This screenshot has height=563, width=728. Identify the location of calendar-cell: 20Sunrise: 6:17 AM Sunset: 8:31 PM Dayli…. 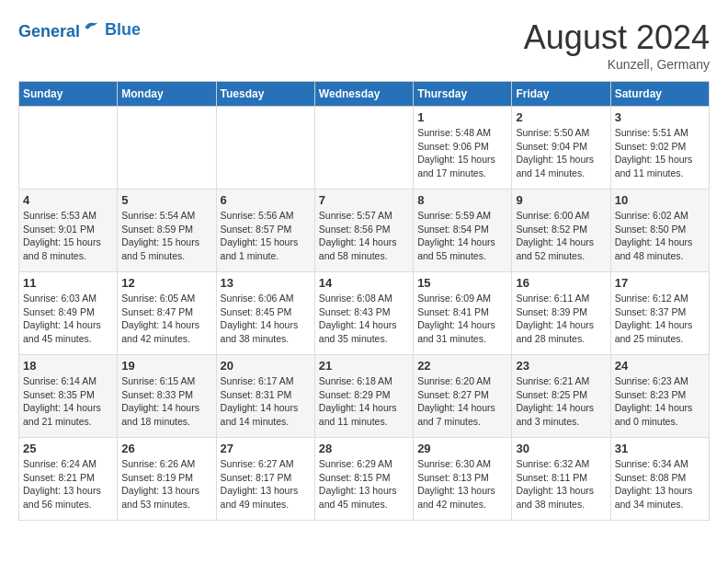
(265, 396).